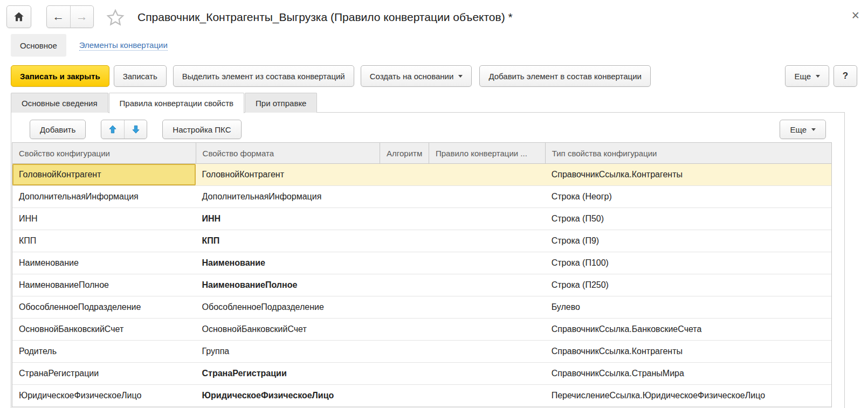 This screenshot has width=868, height=408. What do you see at coordinates (104, 396) in the screenshot?
I see `cell-config-property: ЮридическоеФизическоеЛицо` at bounding box center [104, 396].